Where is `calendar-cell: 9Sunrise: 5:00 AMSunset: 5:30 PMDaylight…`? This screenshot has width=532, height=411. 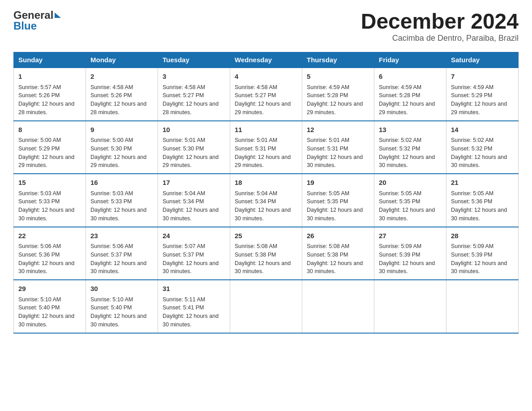 calendar-cell: 9Sunrise: 5:00 AMSunset: 5:30 PMDaylight… is located at coordinates (122, 148).